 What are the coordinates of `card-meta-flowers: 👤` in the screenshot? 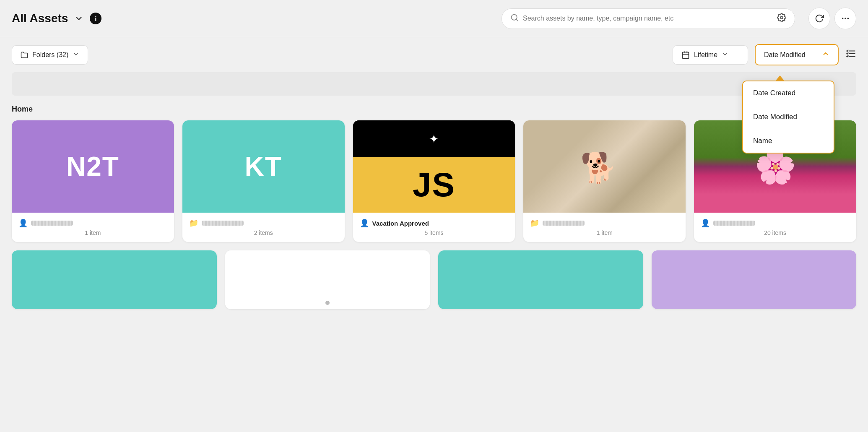 It's located at (775, 223).